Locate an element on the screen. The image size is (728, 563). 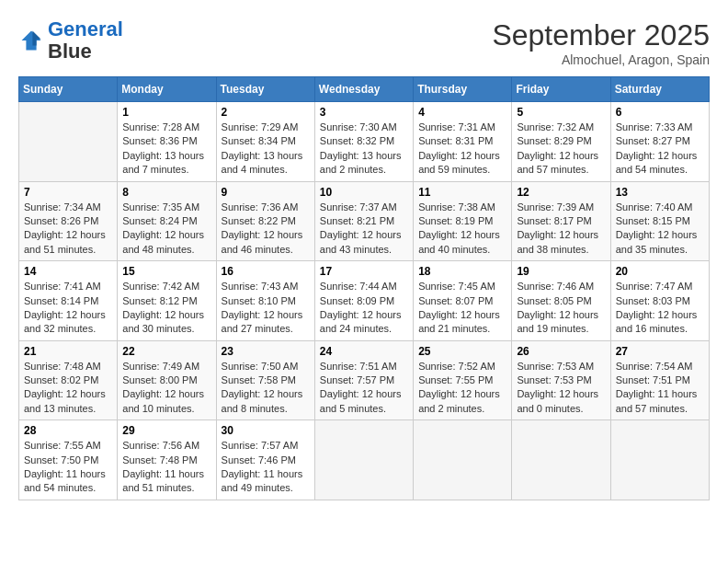
calendar-cell: 16Sunrise: 7:43 AM Sunset: 8:10 PM Dayli… is located at coordinates (265, 302).